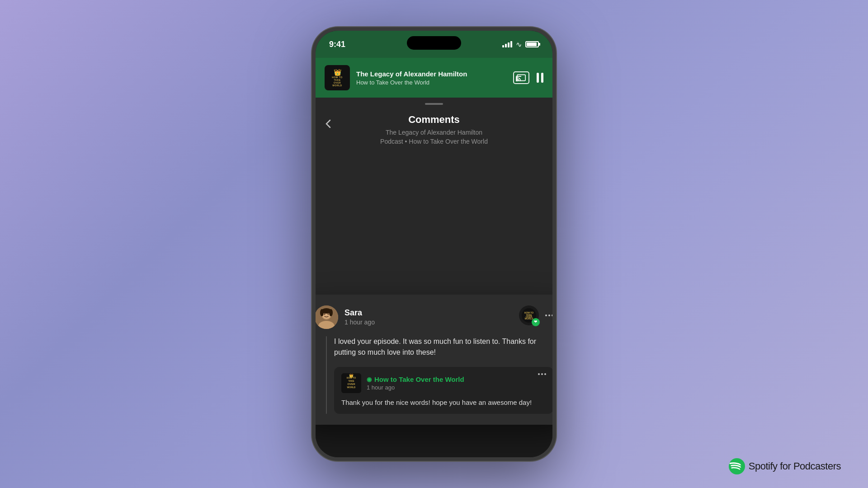  Describe the element at coordinates (431, 74) in the screenshot. I see `episode-title: The Legacy of Alexander Hamilton` at that location.